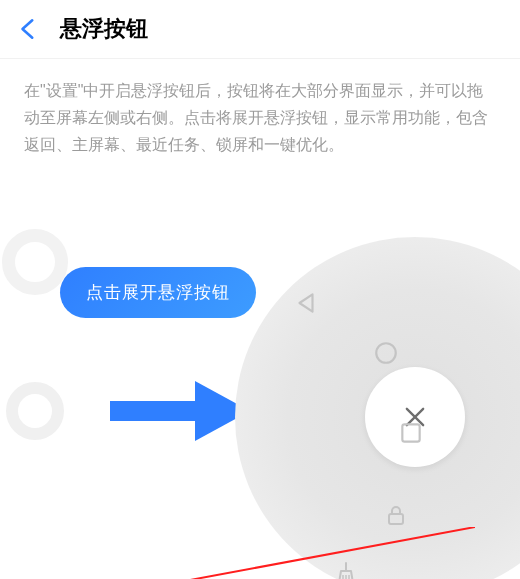  Describe the element at coordinates (411, 433) in the screenshot. I see `radial-item-recent` at that location.